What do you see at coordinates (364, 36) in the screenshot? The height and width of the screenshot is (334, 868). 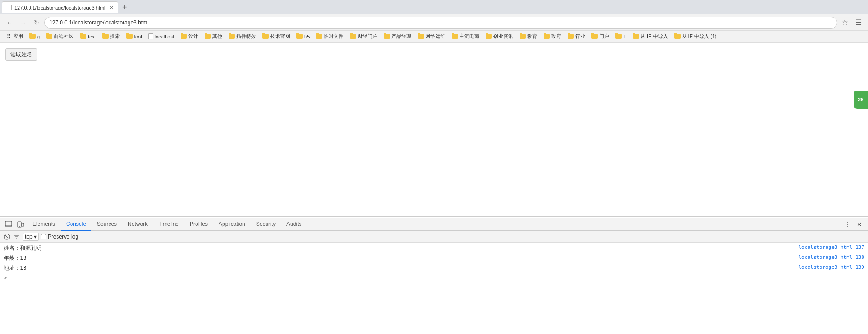 I see `bookmark-caijing: 财经门户` at bounding box center [364, 36].